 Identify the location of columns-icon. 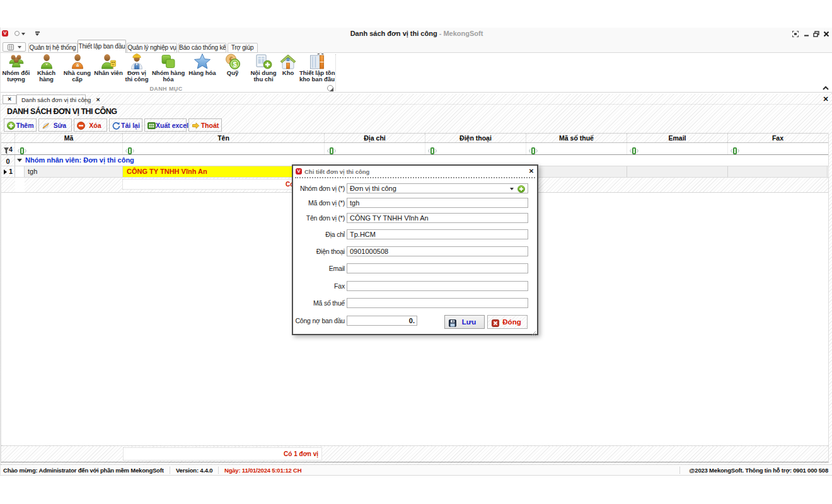
(317, 62).